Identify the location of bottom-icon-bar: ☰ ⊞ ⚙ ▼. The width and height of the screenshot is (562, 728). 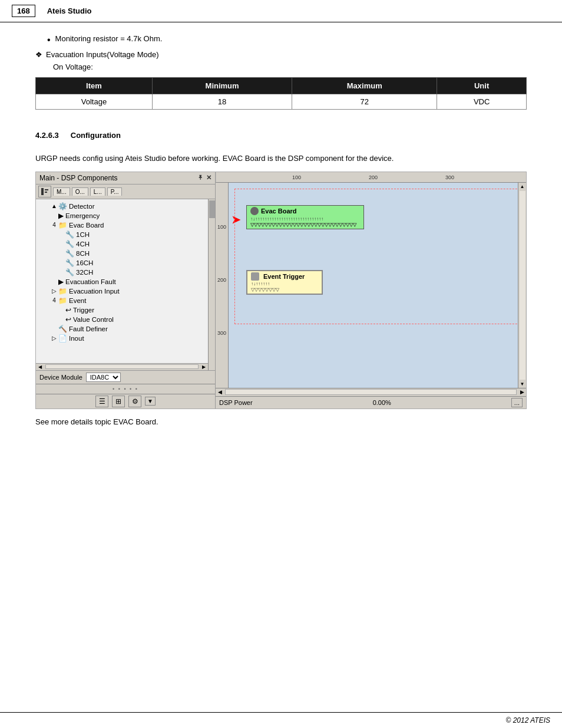
(125, 401).